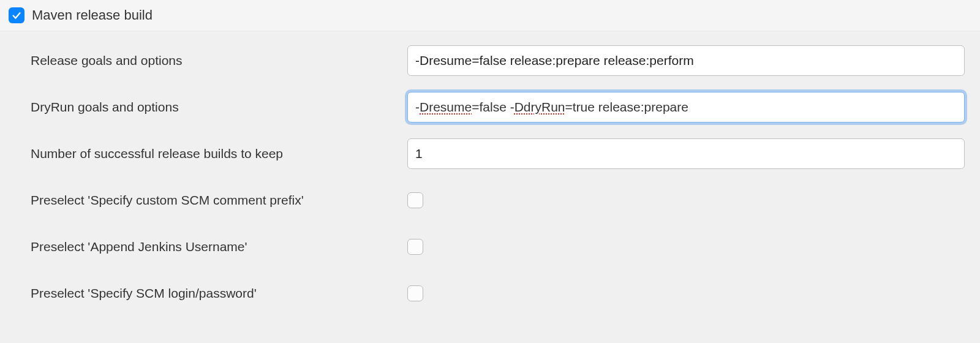 The image size is (980, 343). What do you see at coordinates (686, 107) in the screenshot?
I see `dryrun-goals-input: -Dresume=false -DdryRun=true release:pre…` at bounding box center [686, 107].